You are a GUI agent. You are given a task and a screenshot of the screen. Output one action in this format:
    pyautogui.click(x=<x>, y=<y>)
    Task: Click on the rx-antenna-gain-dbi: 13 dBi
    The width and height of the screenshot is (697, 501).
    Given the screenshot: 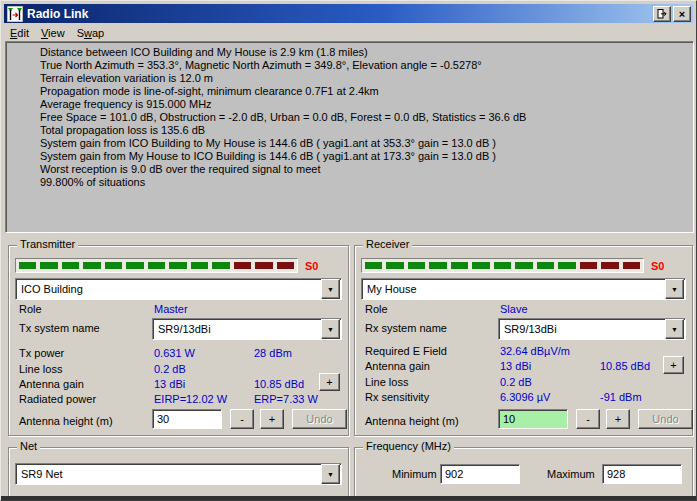 What is the action you would take?
    pyautogui.click(x=516, y=366)
    